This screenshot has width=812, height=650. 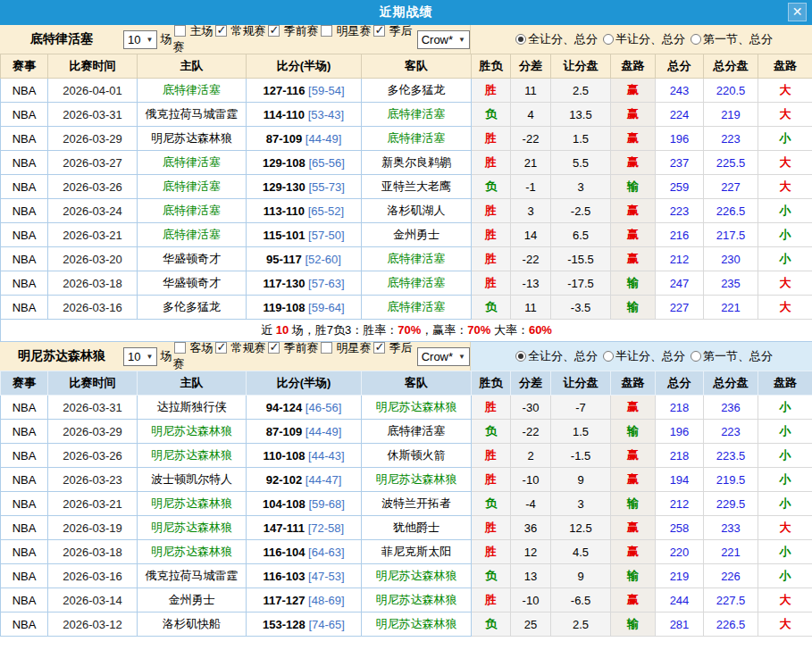 What do you see at coordinates (680, 284) in the screenshot?
I see `total-points-value: 247` at bounding box center [680, 284].